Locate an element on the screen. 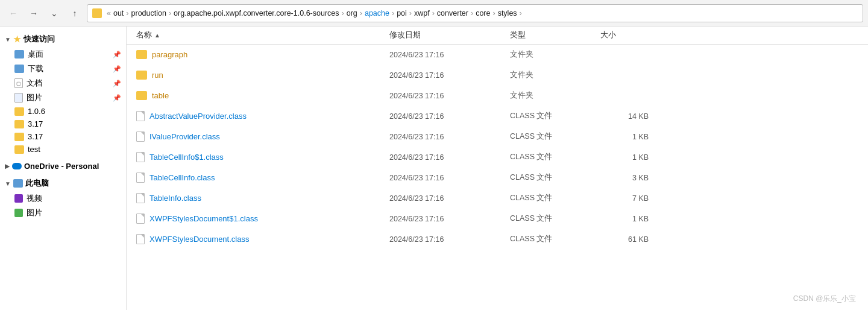 The image size is (868, 310). breadcrumb-item-xwpf: xwpf is located at coordinates (422, 13).